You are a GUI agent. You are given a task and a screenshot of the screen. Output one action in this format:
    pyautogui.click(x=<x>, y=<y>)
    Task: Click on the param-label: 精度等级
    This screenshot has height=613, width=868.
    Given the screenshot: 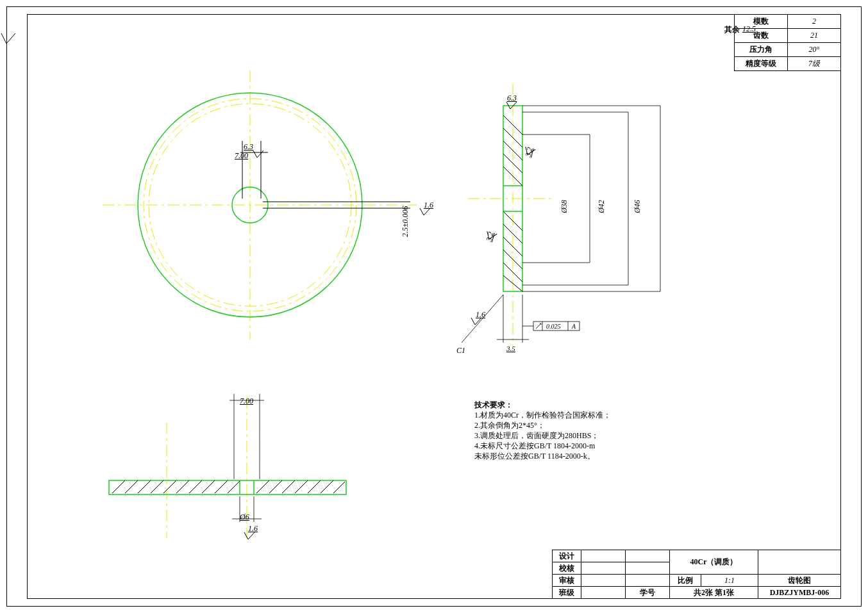 What is the action you would take?
    pyautogui.click(x=762, y=64)
    